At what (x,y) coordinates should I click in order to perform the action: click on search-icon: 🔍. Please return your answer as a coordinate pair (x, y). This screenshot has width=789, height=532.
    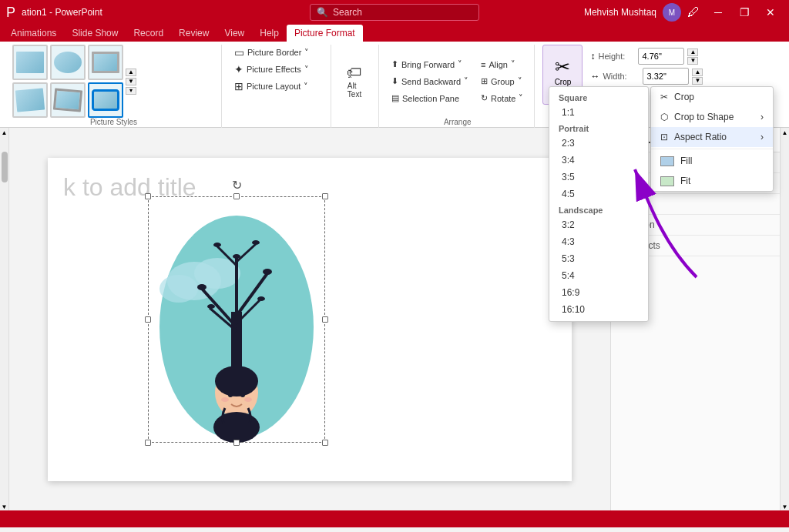
    Looking at the image, I should click on (322, 12).